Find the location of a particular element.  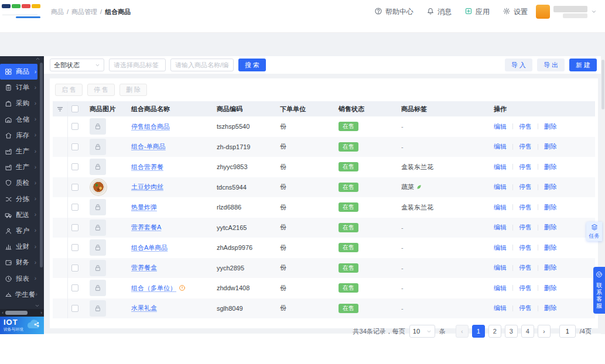

page-size-select: 10 is located at coordinates (422, 331).